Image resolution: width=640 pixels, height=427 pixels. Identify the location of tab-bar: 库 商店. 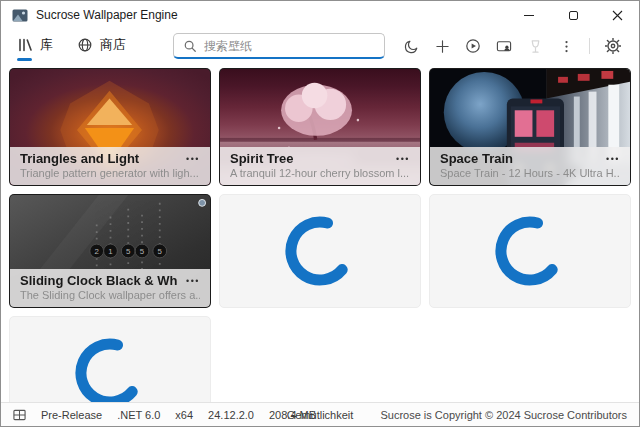
(72, 46).